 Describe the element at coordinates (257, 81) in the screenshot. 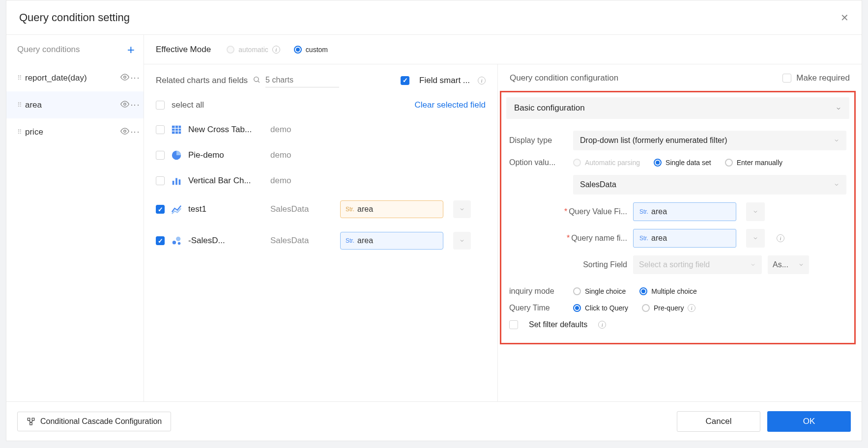

I see `search-icon` at that location.